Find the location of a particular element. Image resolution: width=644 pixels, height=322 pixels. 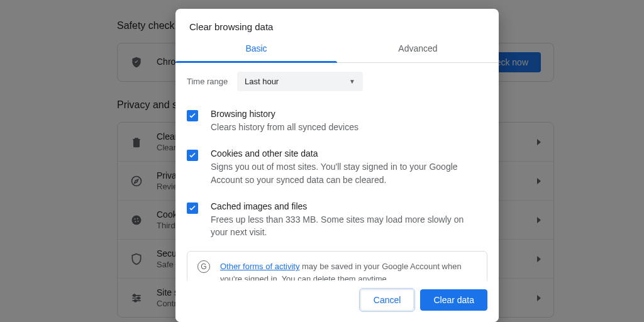

option-sub: Frees up less than 333 MB. Some sites ma… is located at coordinates (343, 226).